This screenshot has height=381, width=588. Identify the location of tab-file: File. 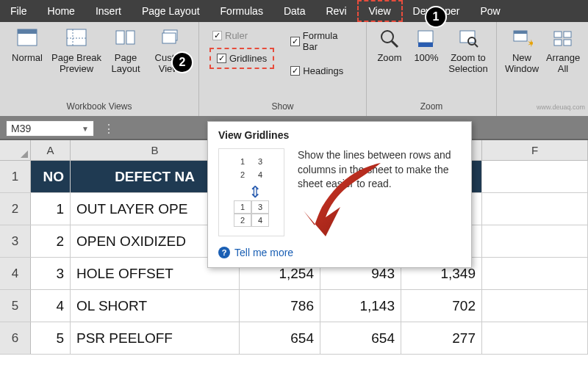
(19, 11).